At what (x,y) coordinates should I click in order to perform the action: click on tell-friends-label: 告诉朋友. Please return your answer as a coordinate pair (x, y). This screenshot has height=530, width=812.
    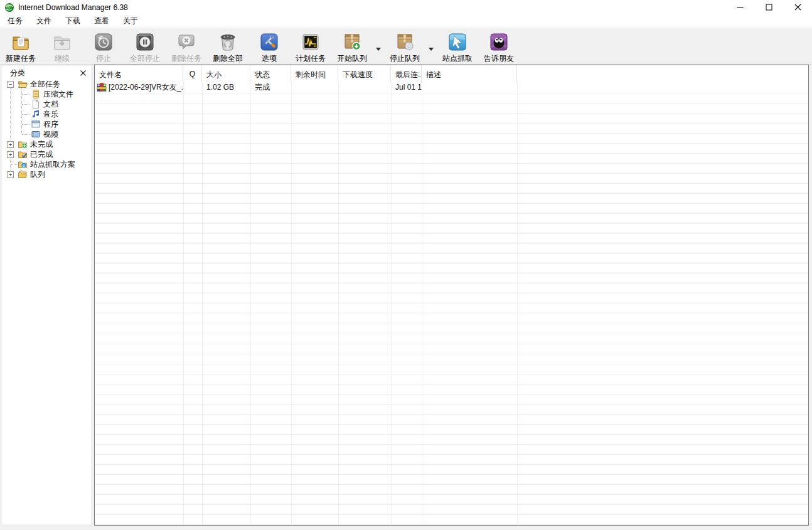
    Looking at the image, I should click on (499, 59).